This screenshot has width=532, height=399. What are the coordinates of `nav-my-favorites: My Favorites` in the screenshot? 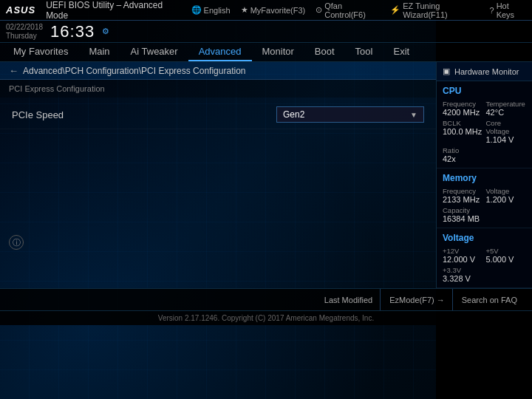 It's located at (41, 52).